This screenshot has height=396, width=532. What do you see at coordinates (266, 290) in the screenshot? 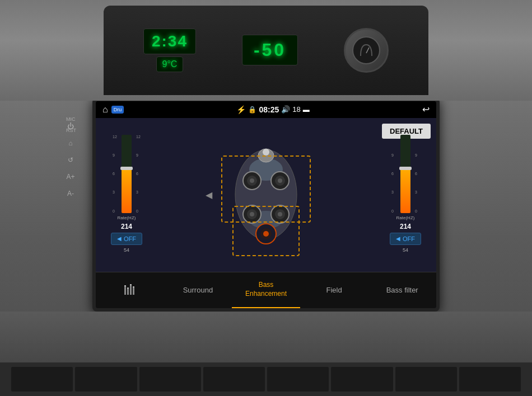
I see `tab-bass-enhancement: BassEnhancement` at bounding box center [266, 290].